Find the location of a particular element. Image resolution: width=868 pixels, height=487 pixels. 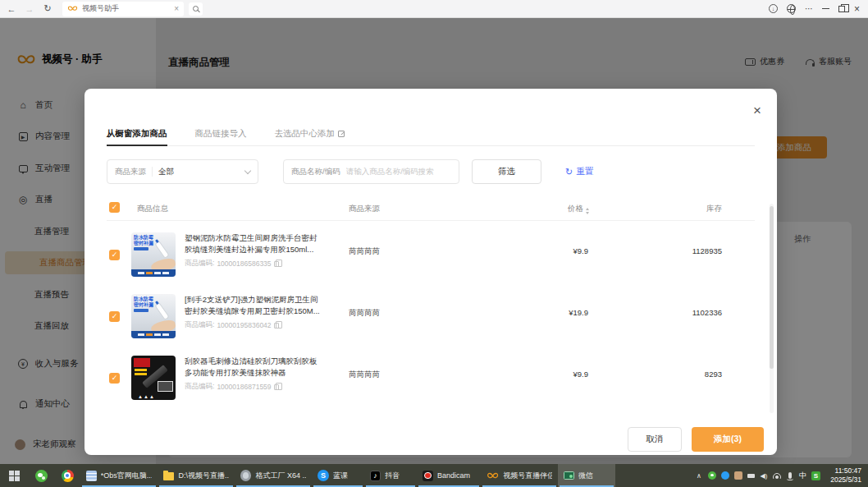

notepad-icon is located at coordinates (92, 476).